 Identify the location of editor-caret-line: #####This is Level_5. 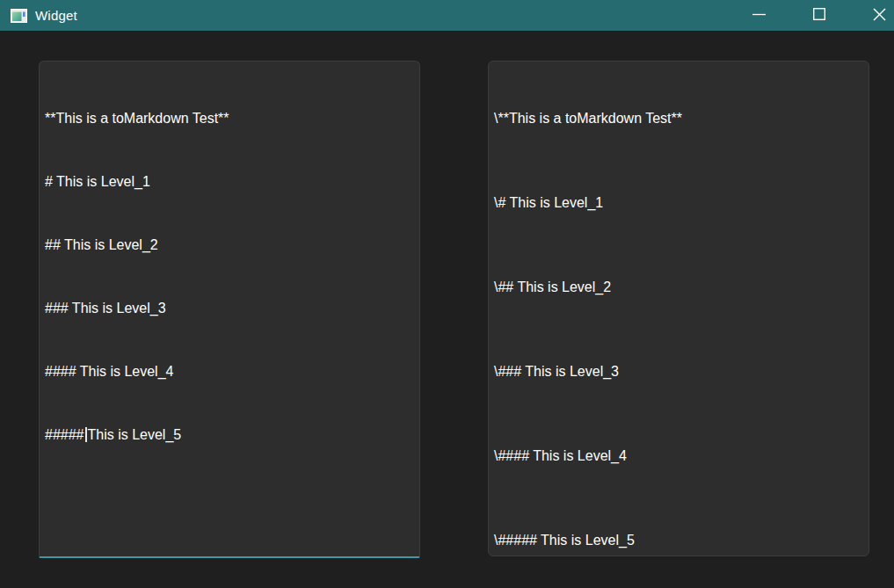
(229, 435).